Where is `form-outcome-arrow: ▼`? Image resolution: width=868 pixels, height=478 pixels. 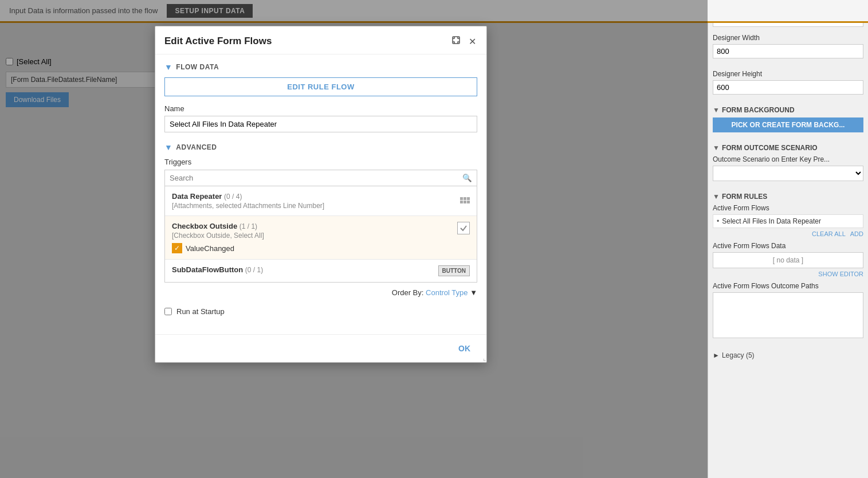 form-outcome-arrow: ▼ is located at coordinates (716, 148).